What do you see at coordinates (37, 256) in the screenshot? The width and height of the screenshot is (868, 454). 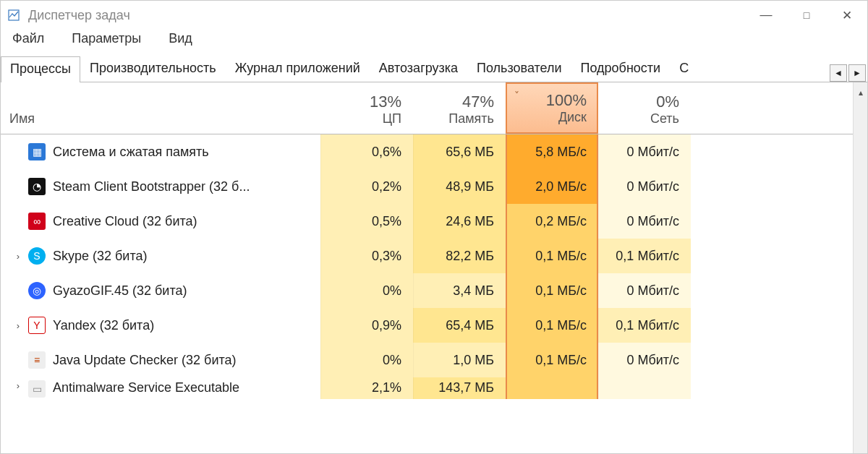 I see `skype-icon: S` at bounding box center [37, 256].